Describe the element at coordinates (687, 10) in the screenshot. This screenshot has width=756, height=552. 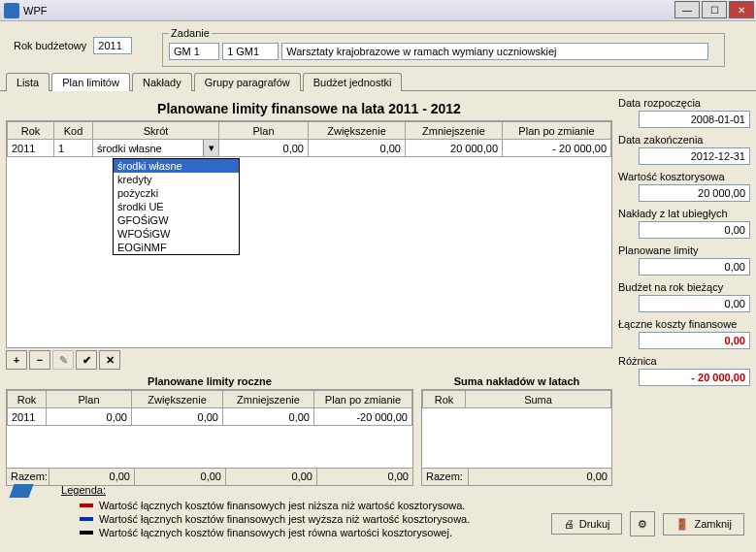
I see `minimize-button: —` at that location.